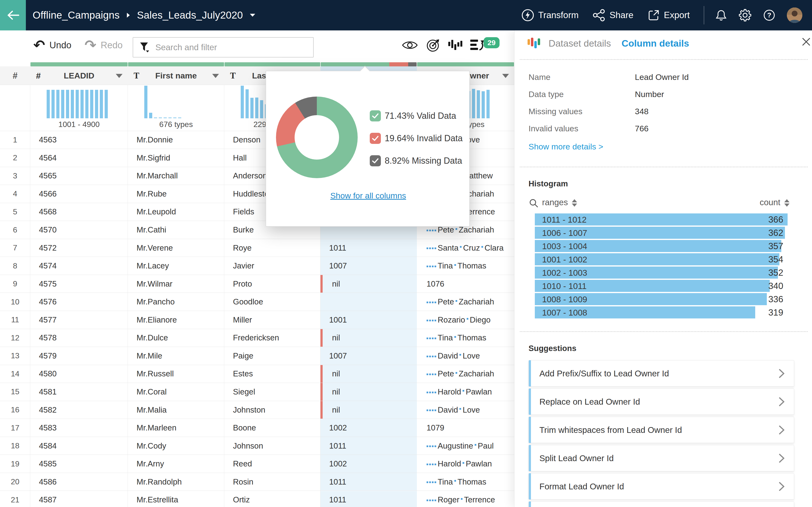 The height and width of the screenshot is (507, 812). Describe the element at coordinates (272, 499) in the screenshot. I see `last-name-cell: Ortiz` at that location.